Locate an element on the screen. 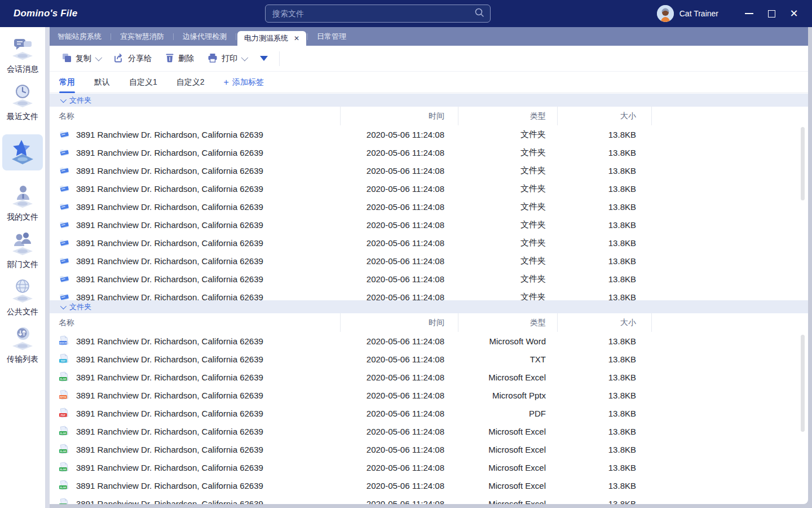  sidebar-item-我的文件: 我的文件 is located at coordinates (23, 203).